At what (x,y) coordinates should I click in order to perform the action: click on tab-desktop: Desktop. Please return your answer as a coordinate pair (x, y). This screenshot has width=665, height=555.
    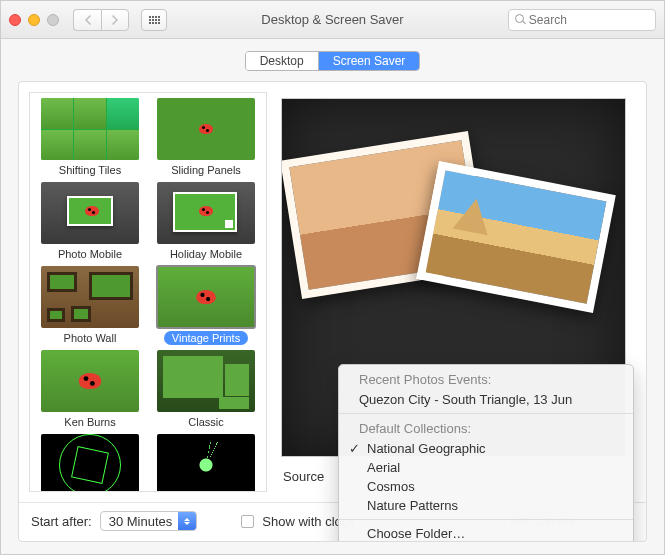
    Looking at the image, I should click on (282, 61).